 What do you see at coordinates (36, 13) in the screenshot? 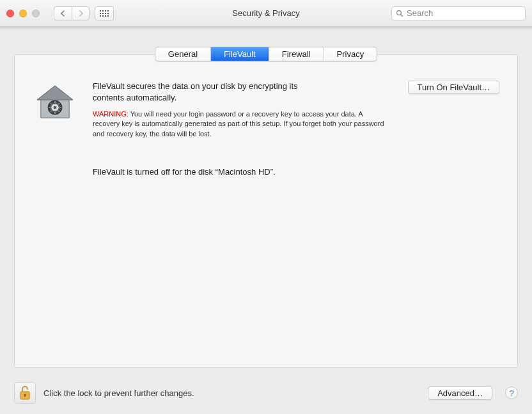
I see `zoom-window-button` at bounding box center [36, 13].